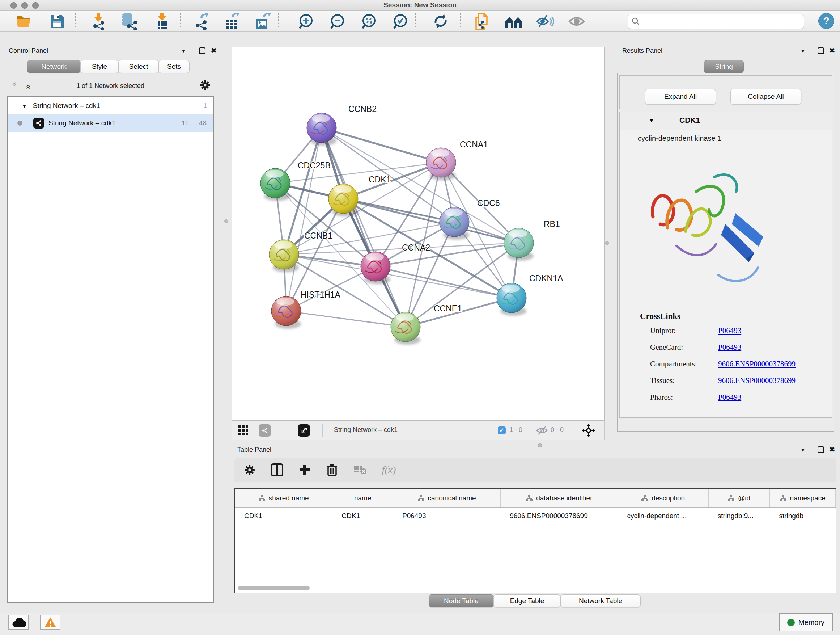  I want to click on scrollbar-thumb, so click(274, 588).